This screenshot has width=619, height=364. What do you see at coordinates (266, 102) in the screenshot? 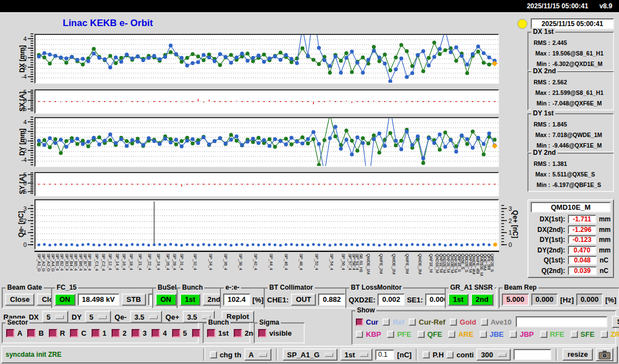
I see `chart-sx` at bounding box center [266, 102].